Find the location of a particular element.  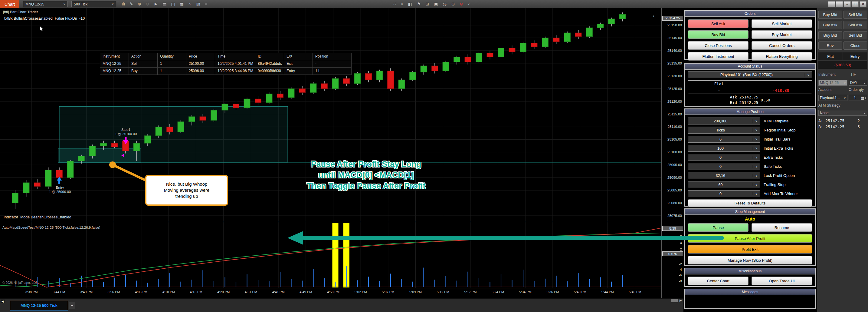

rev-button: Rev is located at coordinates (830, 46).